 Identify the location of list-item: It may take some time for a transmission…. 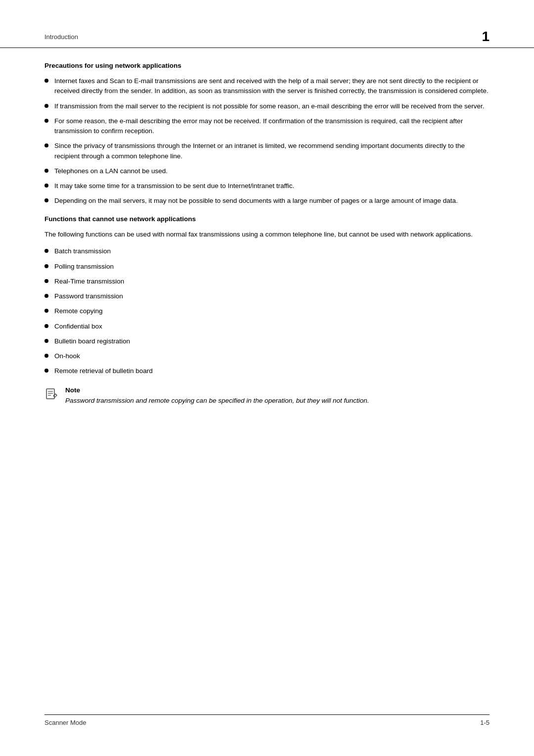
(267, 186).